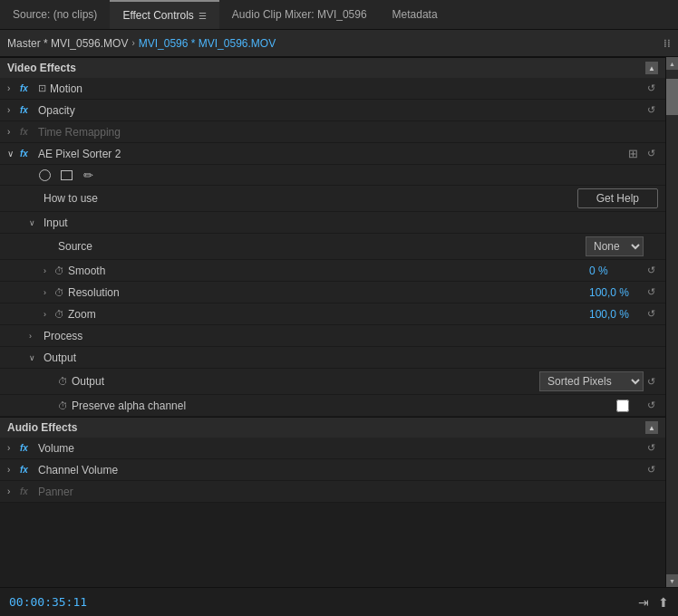  I want to click on source-dropdown: None Luma Red Green Blue, so click(615, 246).